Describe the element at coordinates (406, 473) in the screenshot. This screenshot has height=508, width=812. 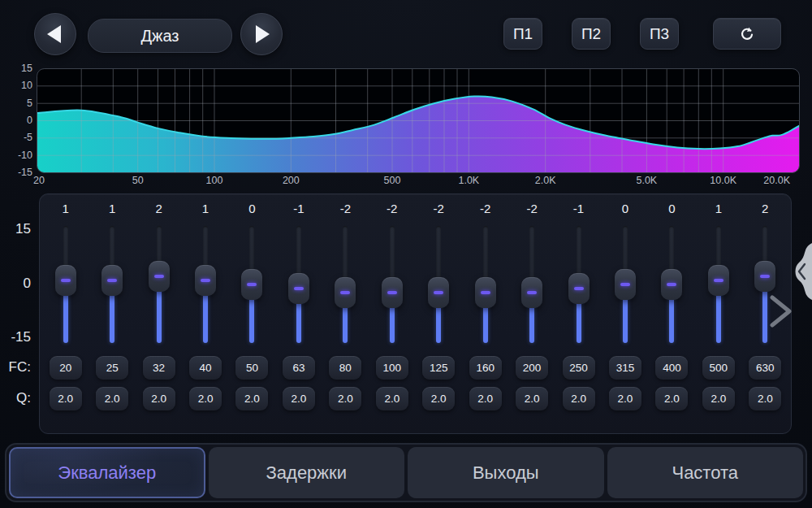
I see `bottom-tab-bar: ЭквалайзерЗадержкиВыходыЧастота` at that location.